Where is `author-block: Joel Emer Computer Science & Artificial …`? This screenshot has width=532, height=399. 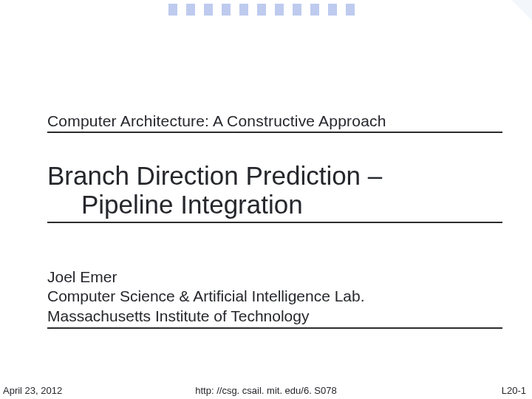
author-block: Joel Emer Computer Science & Artificial … is located at coordinates (275, 299).